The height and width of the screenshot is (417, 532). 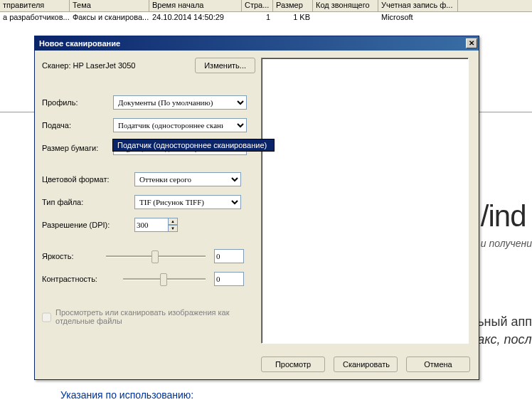 What do you see at coordinates (35, 6) in the screenshot?
I see `column-header: тправителя` at bounding box center [35, 6].